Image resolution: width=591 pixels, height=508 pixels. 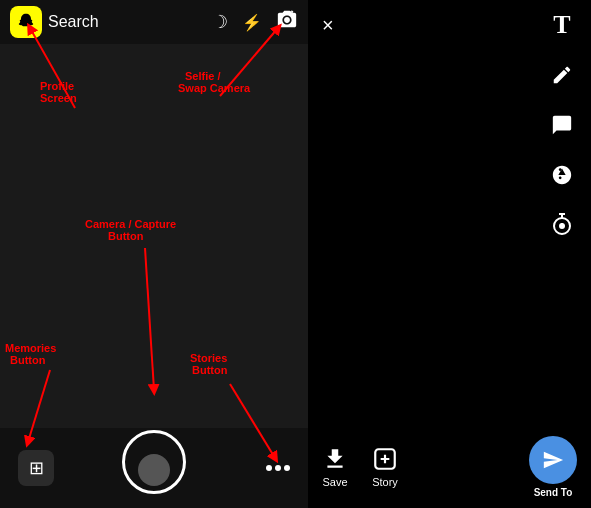 What do you see at coordinates (335, 467) in the screenshot?
I see `save-button: Save` at bounding box center [335, 467].